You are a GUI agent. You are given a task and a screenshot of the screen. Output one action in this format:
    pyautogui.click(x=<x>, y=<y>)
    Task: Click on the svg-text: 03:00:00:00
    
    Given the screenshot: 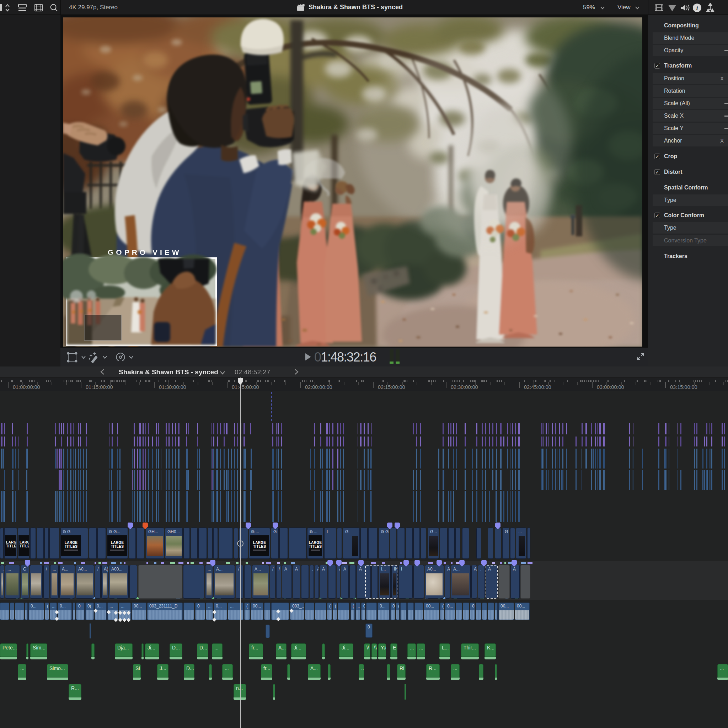 What is the action you would take?
    pyautogui.click(x=610, y=387)
    